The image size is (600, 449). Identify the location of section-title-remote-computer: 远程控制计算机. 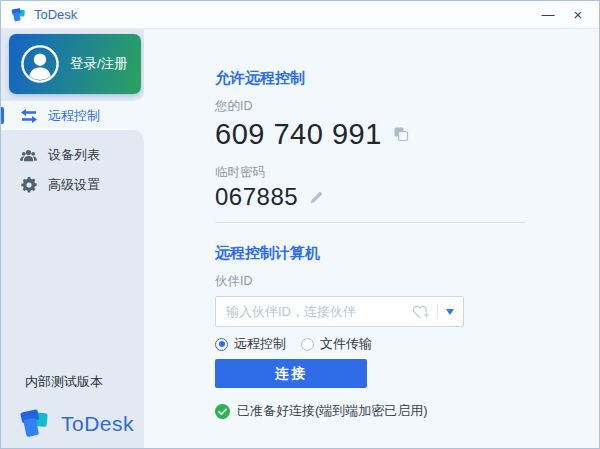
(407, 252).